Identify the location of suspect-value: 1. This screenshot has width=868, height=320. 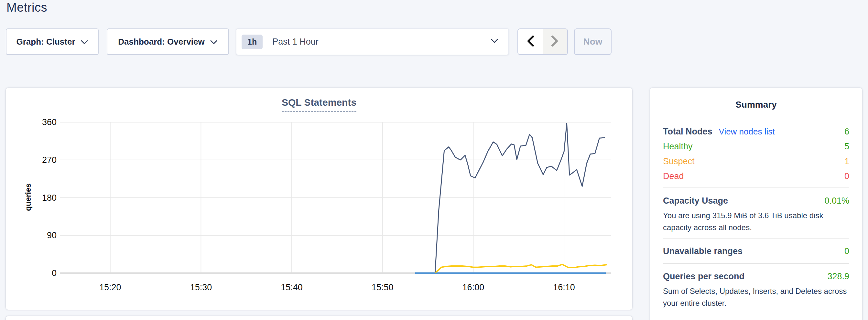
(847, 161).